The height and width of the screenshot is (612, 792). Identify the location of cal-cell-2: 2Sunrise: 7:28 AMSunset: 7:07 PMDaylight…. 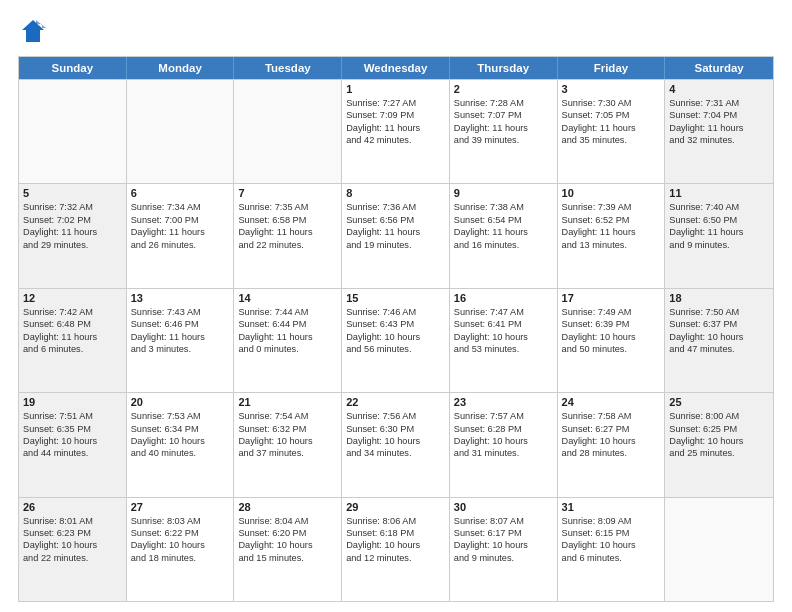
(504, 132).